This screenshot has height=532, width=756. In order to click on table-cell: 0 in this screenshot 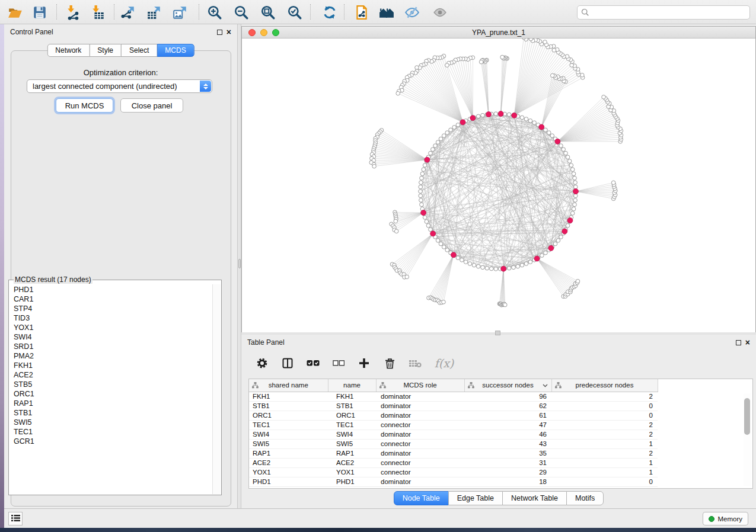, I will do `click(605, 415)`.